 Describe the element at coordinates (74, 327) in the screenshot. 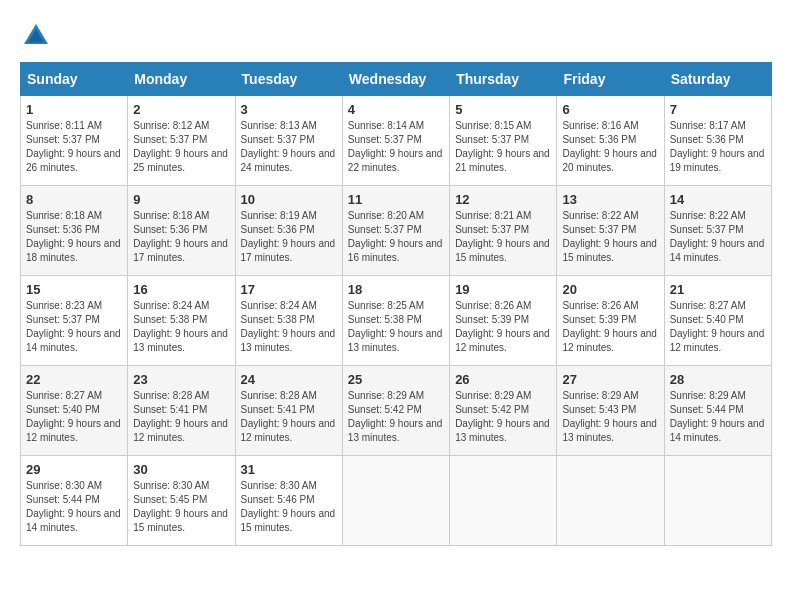

I see `cell-content: Sunrise: 8:23 AMSunset: 5:37 PMDaylight:…` at that location.